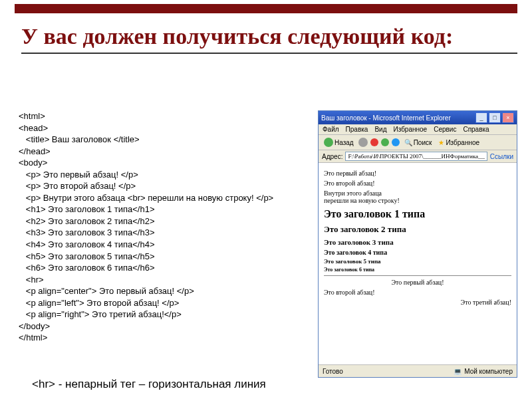  What do you see at coordinates (162, 209) in the screenshot?
I see `code-line: <h1> Это заголовок 1 типа</h1>` at bounding box center [162, 209].